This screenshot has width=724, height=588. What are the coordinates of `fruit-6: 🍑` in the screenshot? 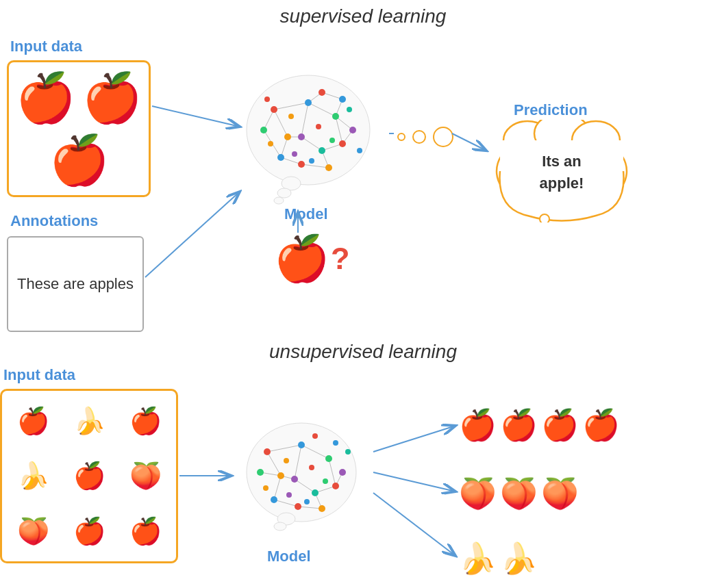 It's located at (145, 476).